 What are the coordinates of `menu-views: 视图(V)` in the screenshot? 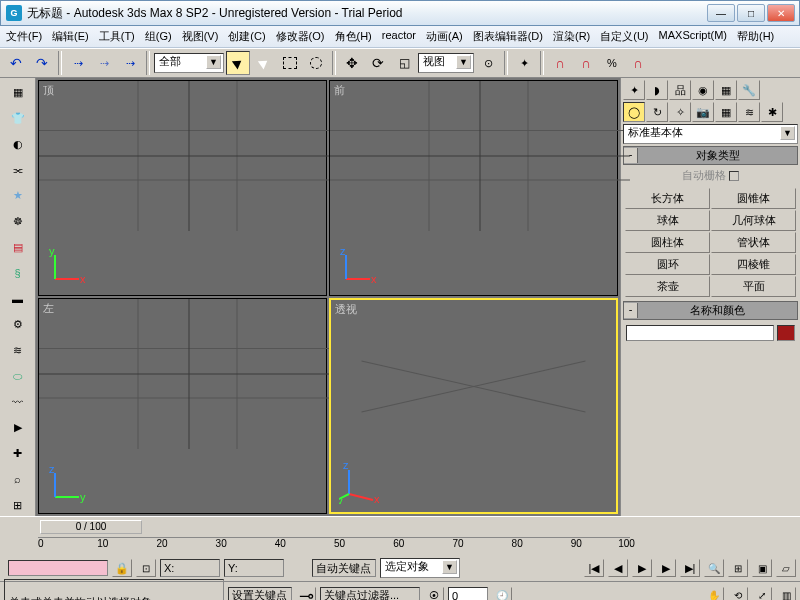 It's located at (200, 36).